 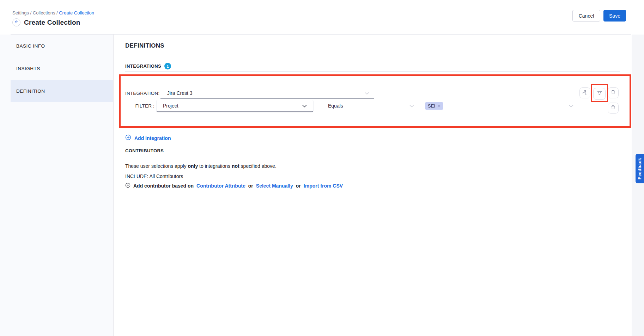 I want to click on sidebar-item-definition: DEFINITION, so click(x=62, y=91).